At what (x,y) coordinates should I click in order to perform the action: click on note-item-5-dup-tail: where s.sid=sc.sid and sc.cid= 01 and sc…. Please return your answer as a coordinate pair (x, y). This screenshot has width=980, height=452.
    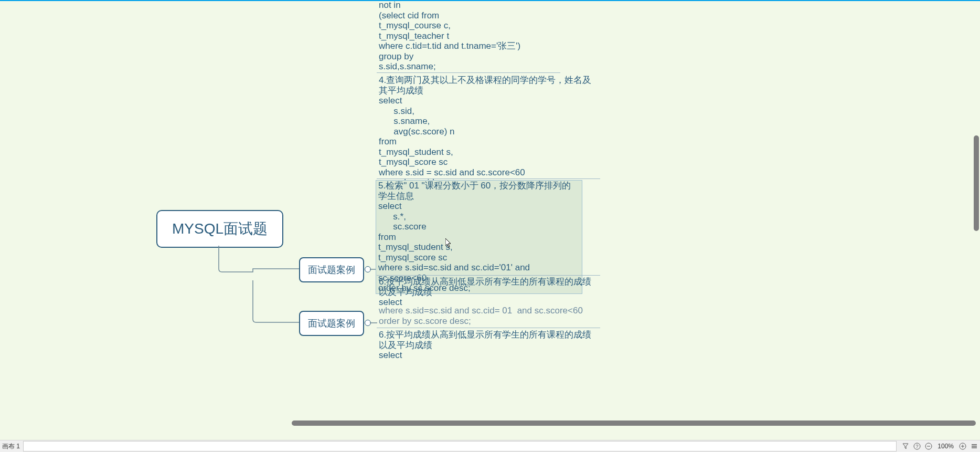
    Looking at the image, I should click on (489, 316).